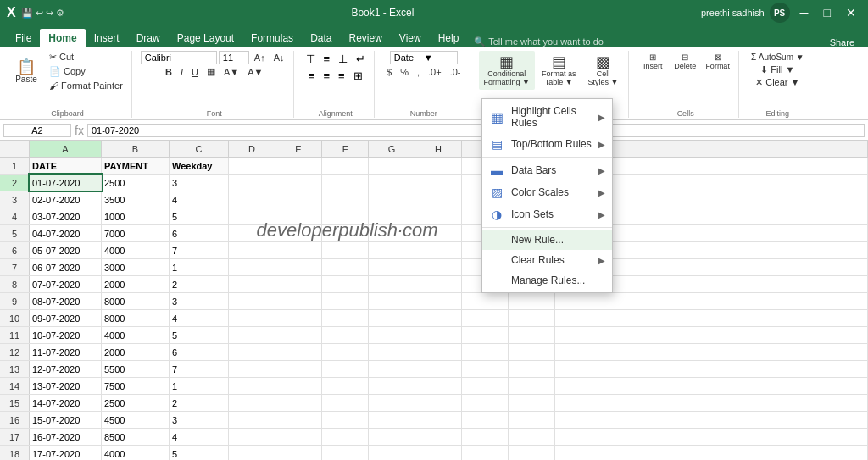 This screenshot has width=868, height=460. What do you see at coordinates (392, 166) in the screenshot?
I see `cell-g1` at bounding box center [392, 166].